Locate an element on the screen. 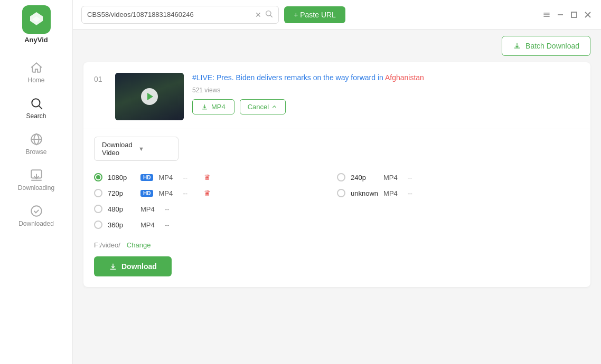  quality-column-left: 1080p HD MP4 -- ♛ 720p HD MP4 -- is located at coordinates (215, 201).